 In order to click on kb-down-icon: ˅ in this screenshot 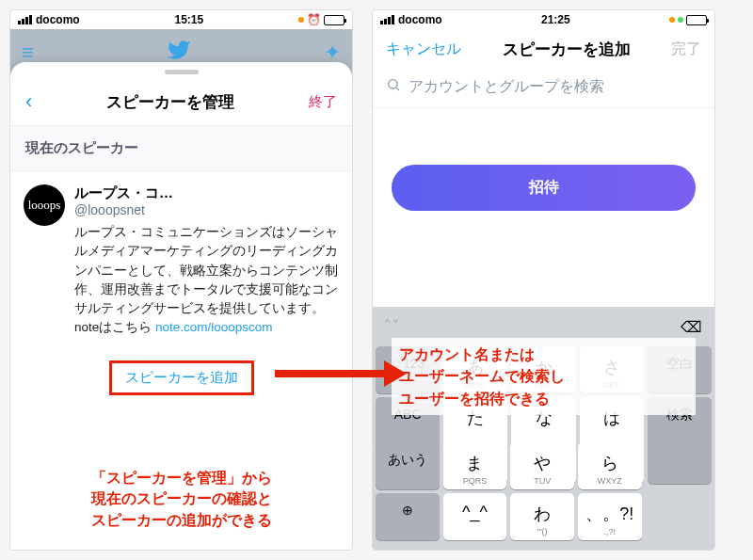, I will do `click(395, 327)`.